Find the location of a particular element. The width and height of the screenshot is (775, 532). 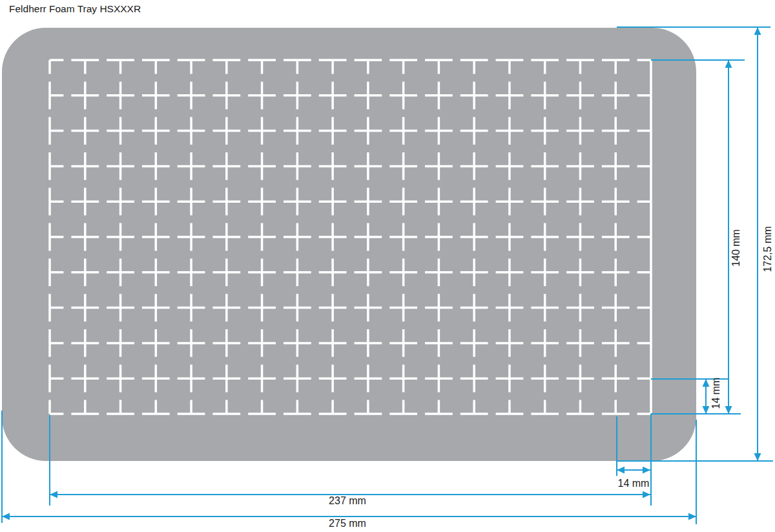

dimension-label-grid-width: 237 mm is located at coordinates (347, 501).